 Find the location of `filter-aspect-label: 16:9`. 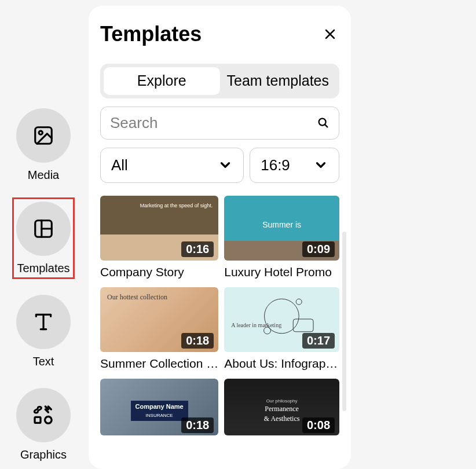

filter-aspect-label: 16:9 is located at coordinates (276, 166).